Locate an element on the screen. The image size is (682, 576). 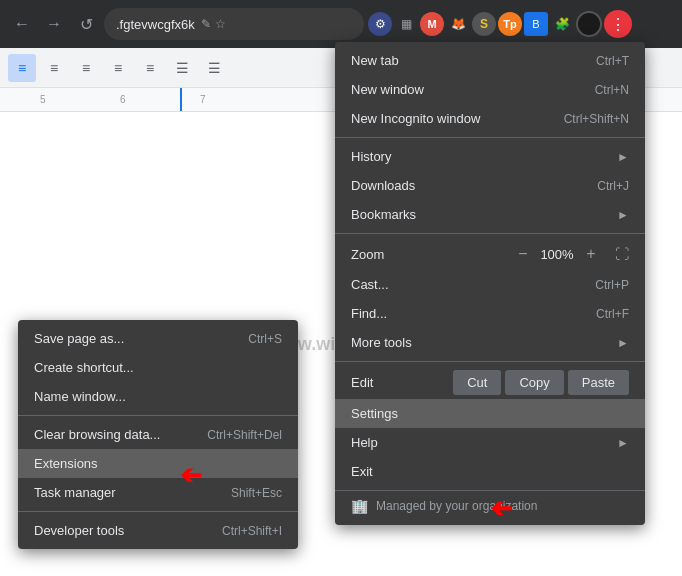
menu-item-edit: Edit Cut Copy Paste is located at coordinates (490, 382).